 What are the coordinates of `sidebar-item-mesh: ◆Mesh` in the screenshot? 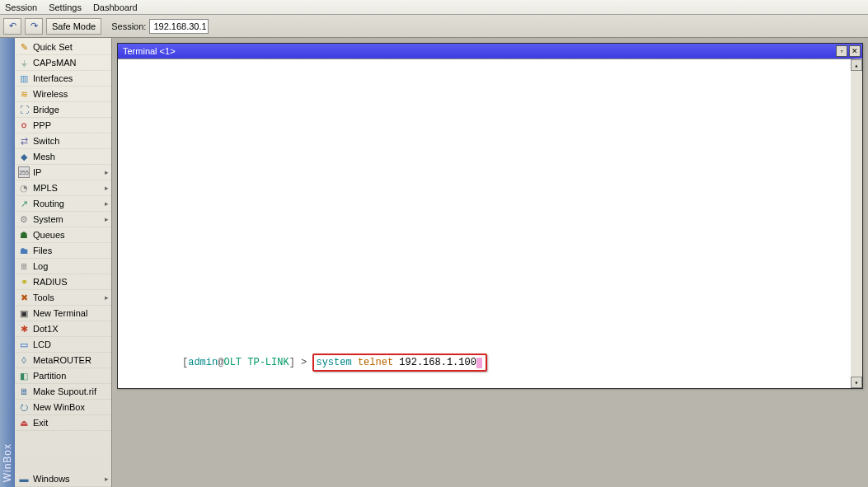 It's located at (63, 157).